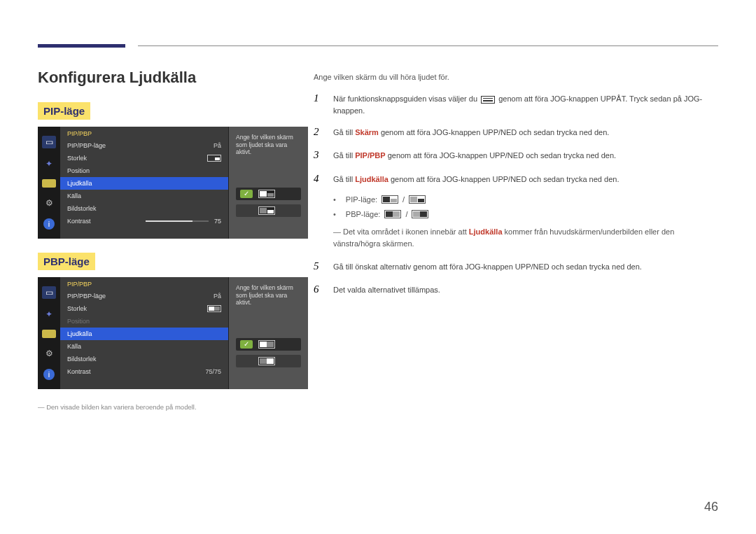 This screenshot has height=534, width=756. What do you see at coordinates (173, 407) in the screenshot?
I see `model-variation-note: Den visade bilden kan variera beroende p…` at bounding box center [173, 407].